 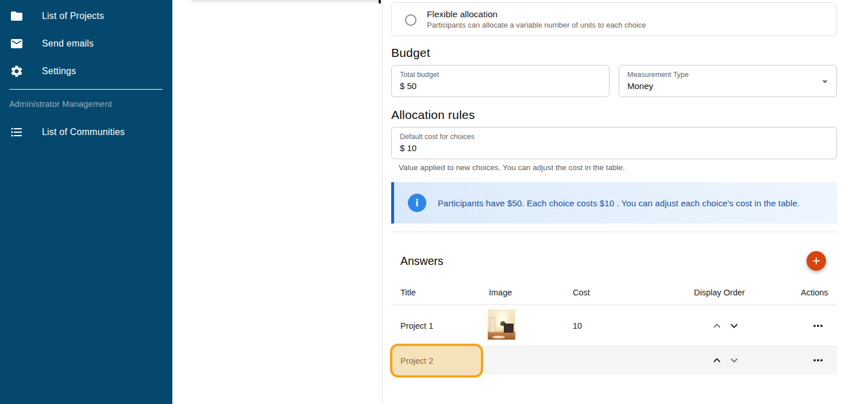 What do you see at coordinates (73, 16) in the screenshot?
I see `sidebar-item-label: List of Projects` at bounding box center [73, 16].